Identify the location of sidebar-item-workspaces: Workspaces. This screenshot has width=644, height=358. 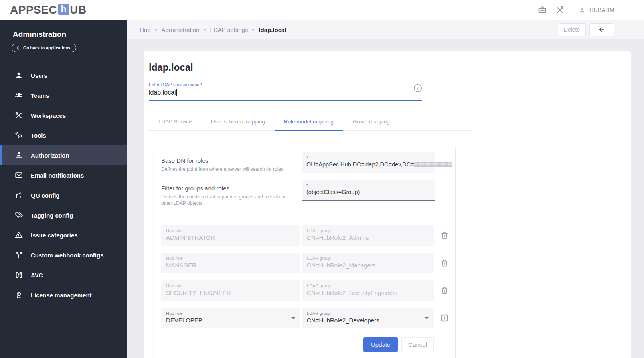
(64, 115).